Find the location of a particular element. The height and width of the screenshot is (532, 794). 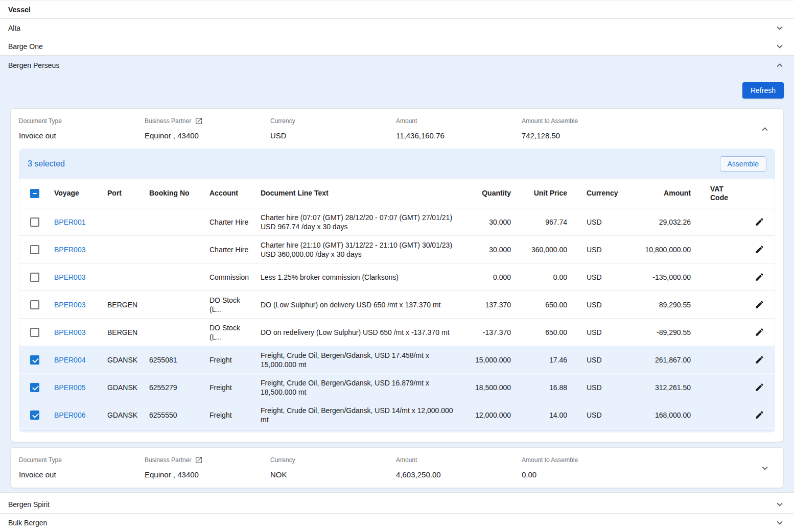

vessel-row-bulk-bergen: Bulk Bergen is located at coordinates (397, 523).